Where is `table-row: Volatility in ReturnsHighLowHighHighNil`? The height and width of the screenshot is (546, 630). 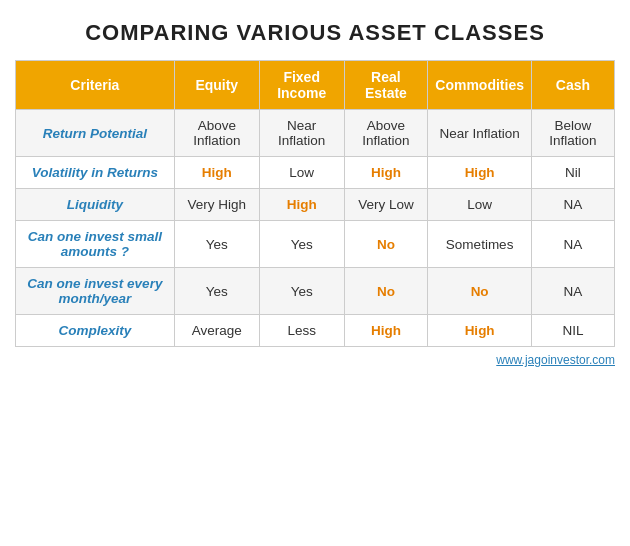 table-row: Volatility in ReturnsHighLowHighHighNil is located at coordinates (316, 173).